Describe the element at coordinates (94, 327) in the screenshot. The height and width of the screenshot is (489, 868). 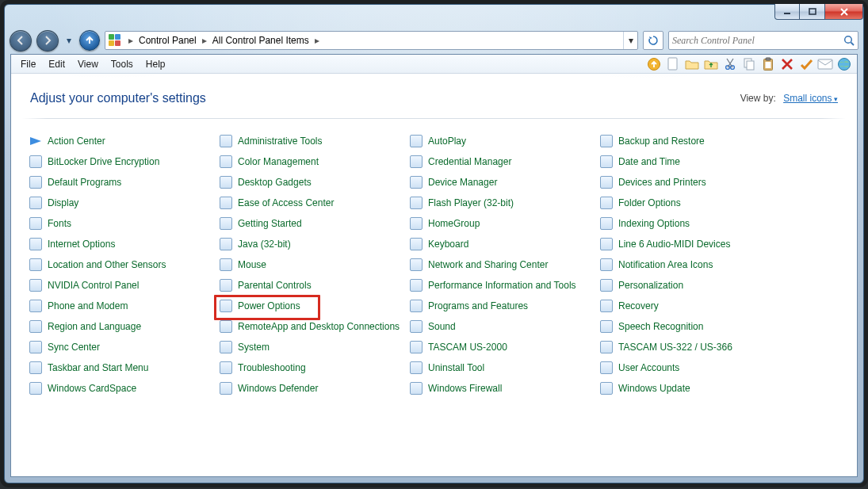
I see `cp-item-label: Region and Language` at that location.